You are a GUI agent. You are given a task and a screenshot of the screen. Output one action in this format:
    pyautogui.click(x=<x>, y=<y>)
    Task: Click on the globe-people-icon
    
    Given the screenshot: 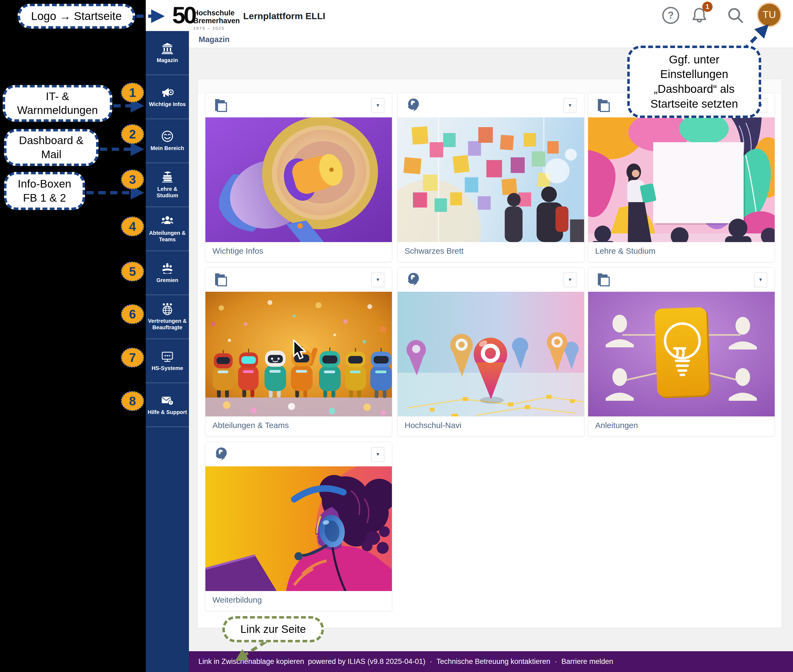 What is the action you would take?
    pyautogui.click(x=167, y=309)
    